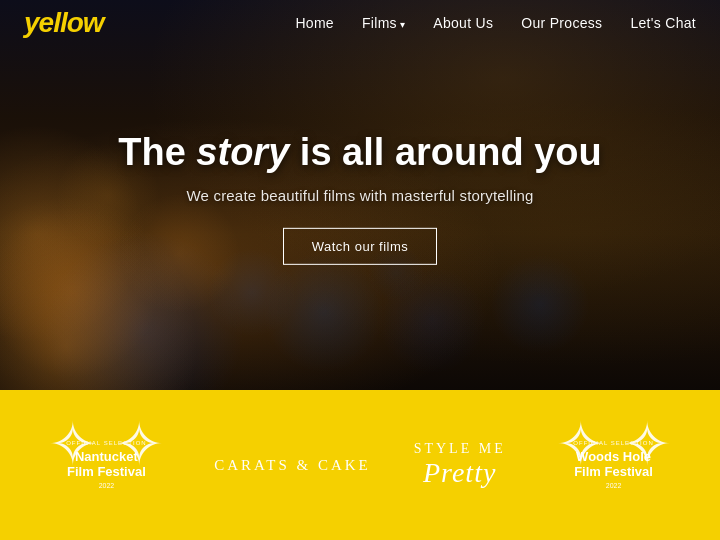 The height and width of the screenshot is (540, 720). Describe the element at coordinates (496, 23) in the screenshot. I see `nav-links: Home Films About Us Our Process Let's Ch…` at that location.